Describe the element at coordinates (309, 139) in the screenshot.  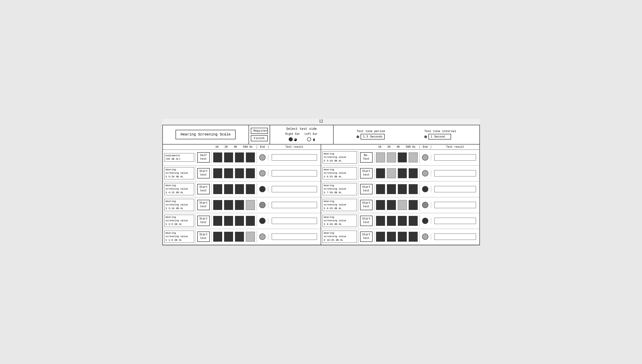
I see `left-ear-radio` at that location.